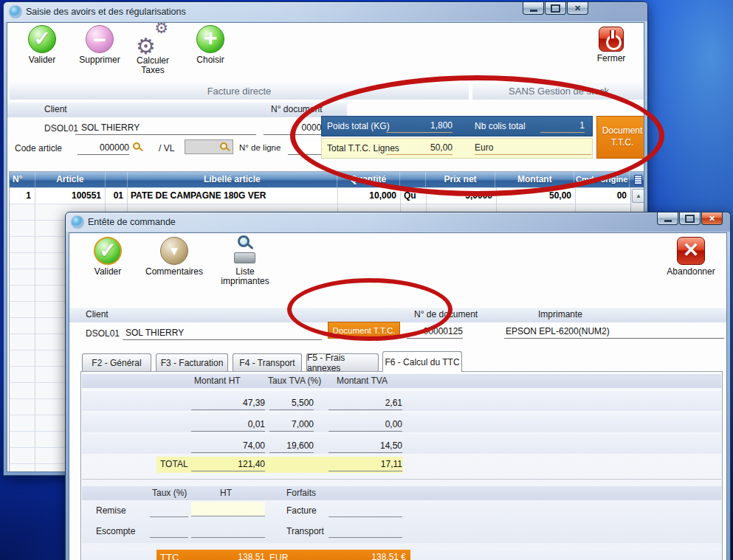 The image size is (733, 560). What do you see at coordinates (228, 446) in the screenshot?
I see `tva-ht-3: 74,00` at bounding box center [228, 446].